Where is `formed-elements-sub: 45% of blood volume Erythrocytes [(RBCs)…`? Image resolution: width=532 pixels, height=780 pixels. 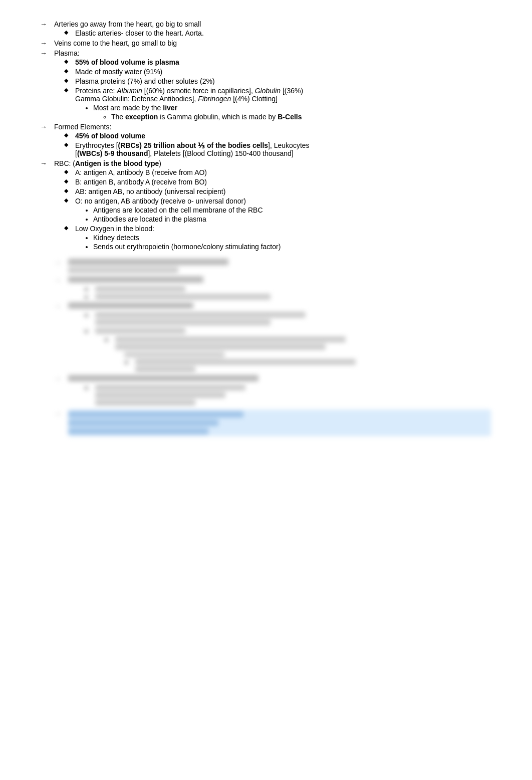 formed-elements-sub: 45% of blood volume Erythrocytes [(RBCs)… is located at coordinates (278, 144).